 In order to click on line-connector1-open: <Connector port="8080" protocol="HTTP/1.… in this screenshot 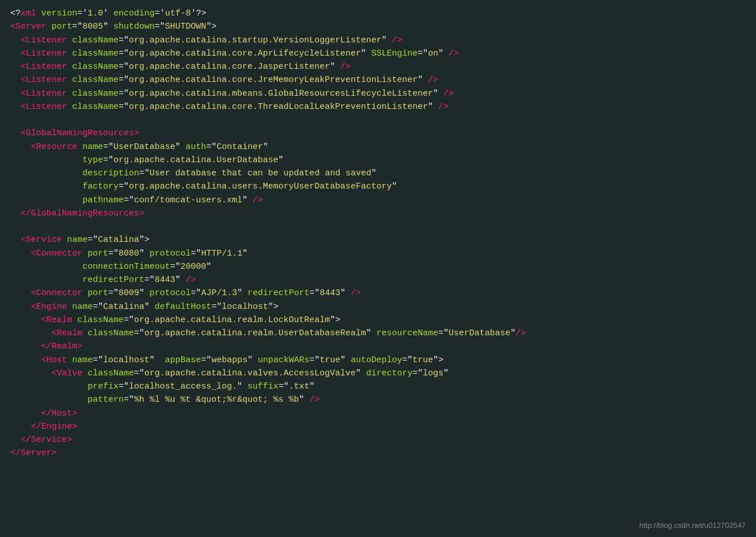, I will do `click(378, 253)`.